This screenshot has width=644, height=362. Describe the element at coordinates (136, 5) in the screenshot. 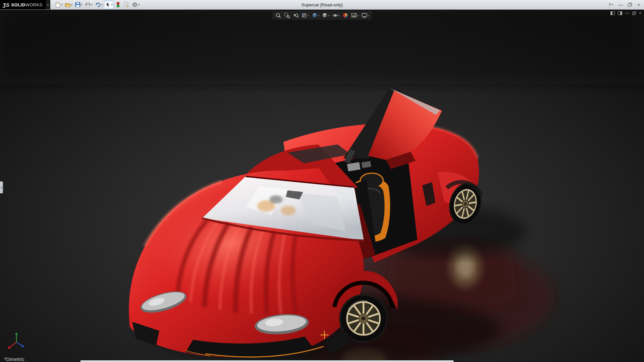

I see `options-button: ▾` at that location.